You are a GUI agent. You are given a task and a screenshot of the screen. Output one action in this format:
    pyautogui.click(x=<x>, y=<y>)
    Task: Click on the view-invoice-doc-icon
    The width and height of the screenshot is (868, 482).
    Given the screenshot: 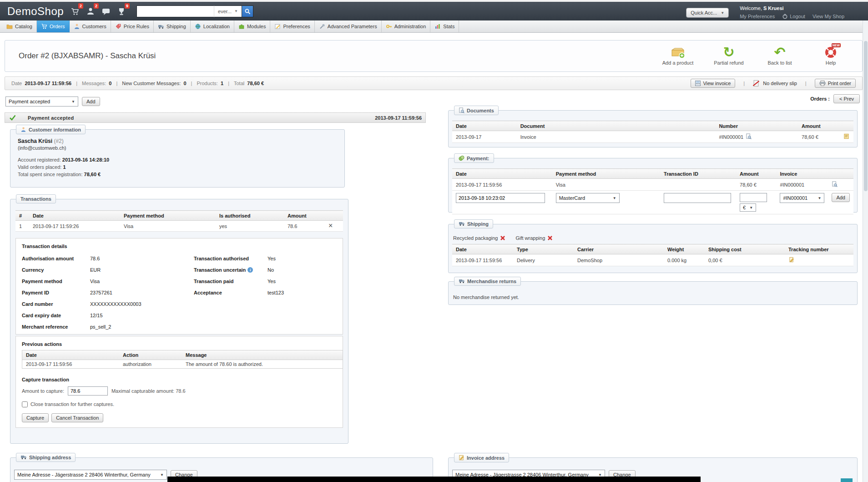 What is the action you would take?
    pyautogui.click(x=834, y=185)
    